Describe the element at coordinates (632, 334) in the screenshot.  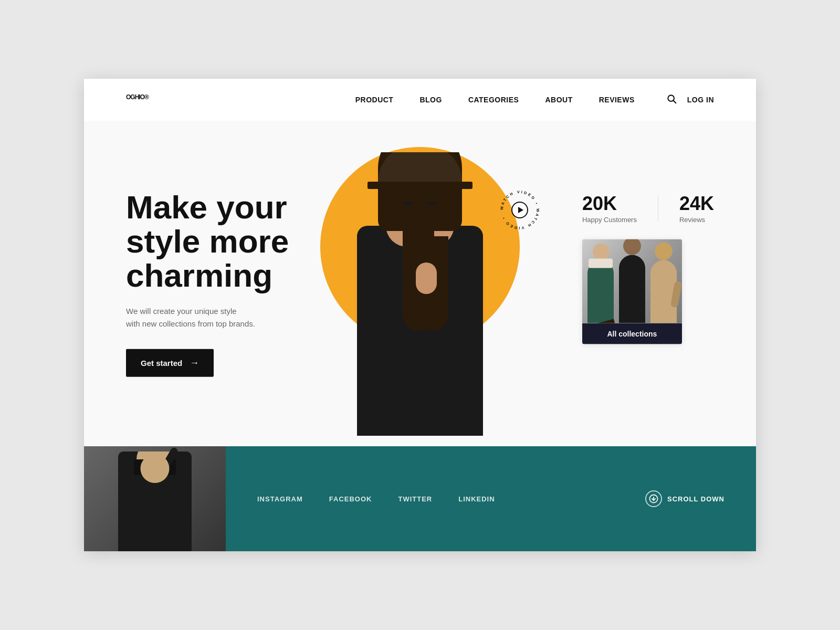
I see `collections-label: All collections` at that location.